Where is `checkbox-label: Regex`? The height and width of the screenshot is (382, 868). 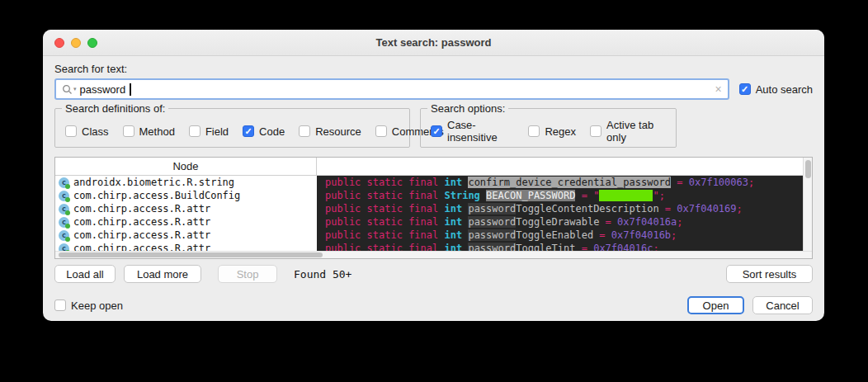 checkbox-label: Regex is located at coordinates (560, 132).